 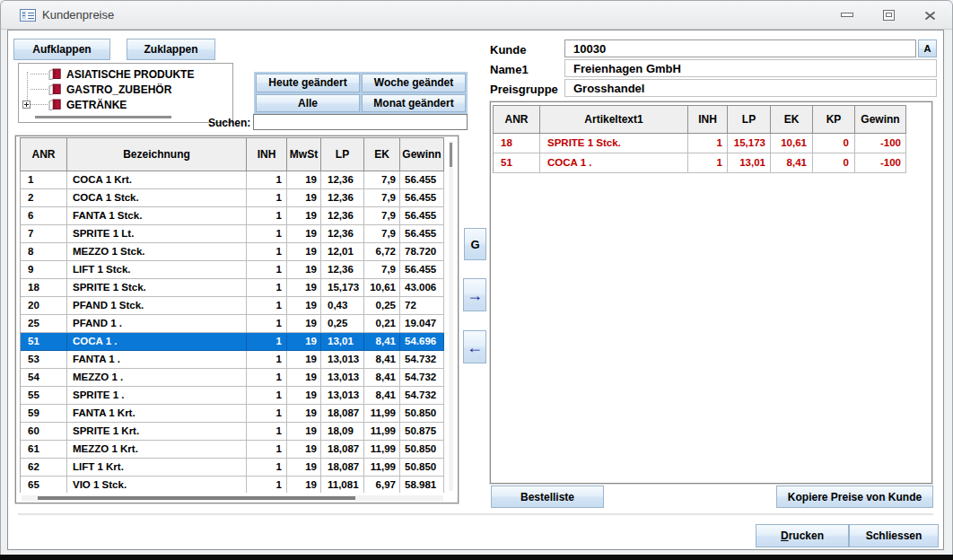 What do you see at coordinates (928, 48) in the screenshot?
I see `a-button: A` at bounding box center [928, 48].